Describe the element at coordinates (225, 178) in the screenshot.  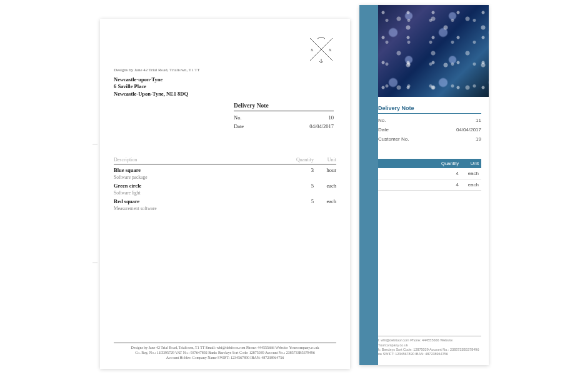
I see `item-subtitle: Software package` at that location.